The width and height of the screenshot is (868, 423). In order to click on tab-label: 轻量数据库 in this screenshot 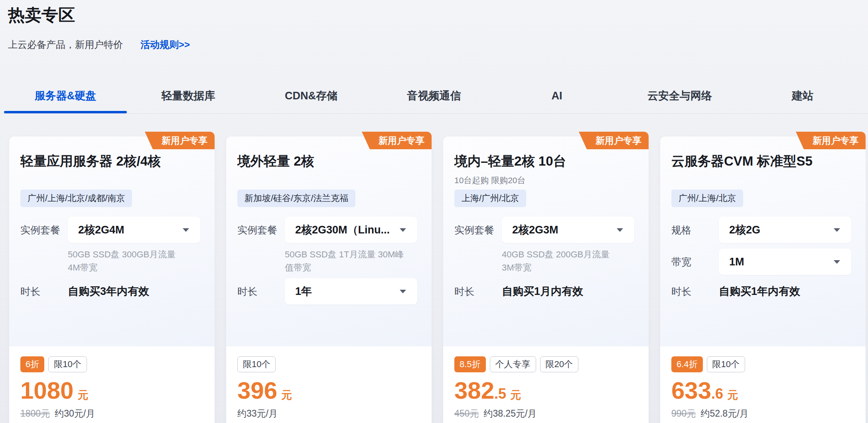, I will do `click(188, 96)`.